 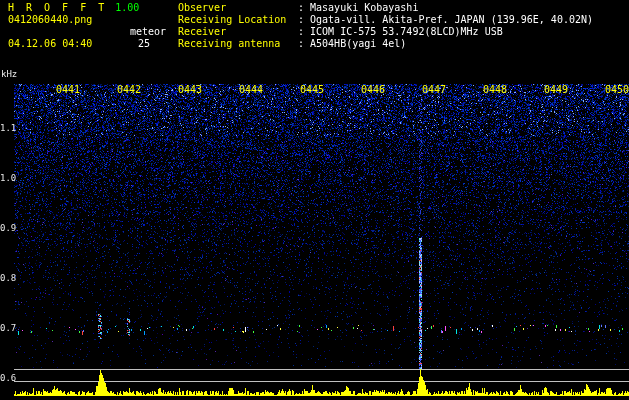 What do you see at coordinates (190, 90) in the screenshot?
I see `x-axis-label: 0443` at bounding box center [190, 90].